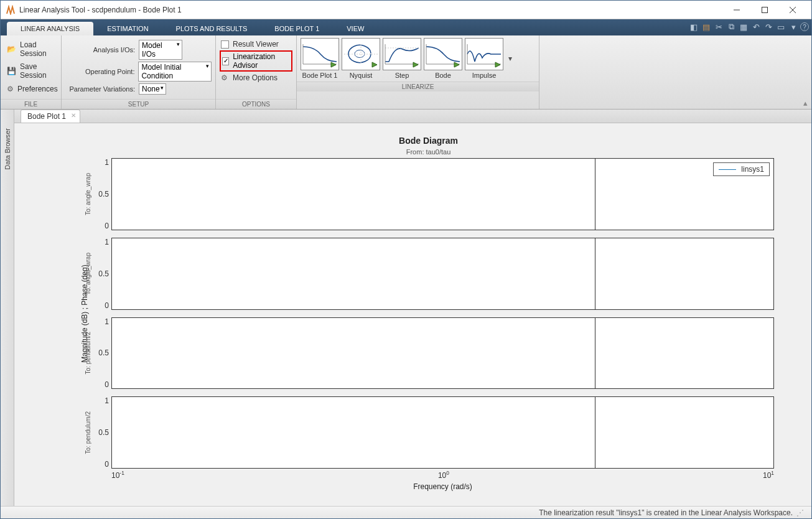 The width and height of the screenshot is (812, 519). I want to click on ribbon: 📂 Load Session 💾 Save Session ⚙ Preferen…, so click(406, 72).